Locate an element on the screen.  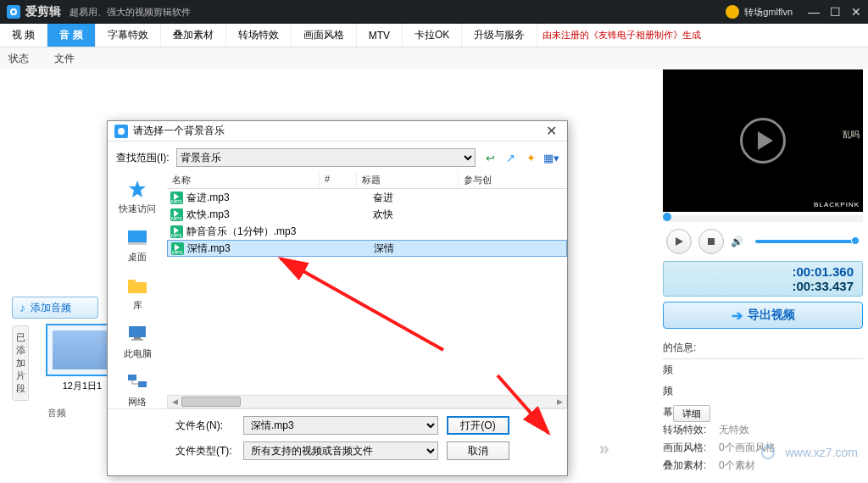
tab-mtv: MTV is located at coordinates (380, 36).